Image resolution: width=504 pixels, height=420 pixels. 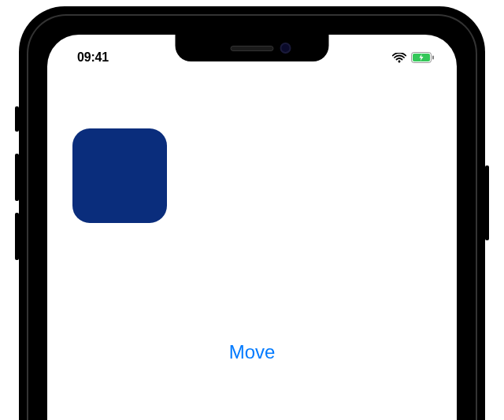 I want to click on status-time: 09:41, so click(x=93, y=58).